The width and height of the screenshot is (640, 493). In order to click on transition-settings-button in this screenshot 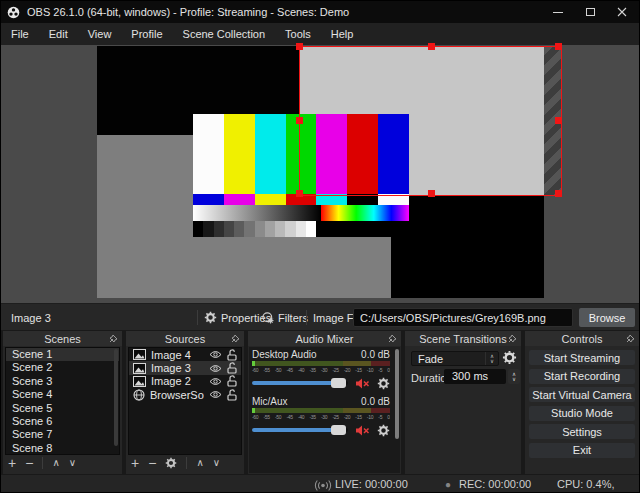, I will do `click(510, 358)`.